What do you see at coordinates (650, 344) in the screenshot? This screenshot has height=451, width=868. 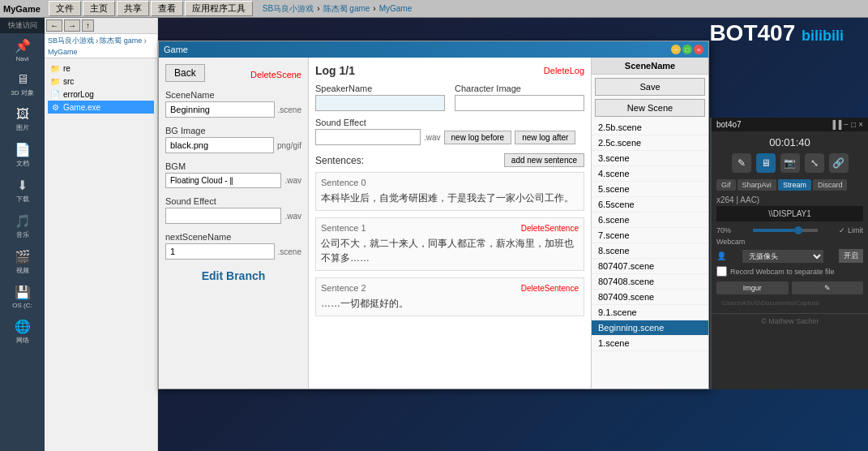 I see `scene-item-14: 1.scene` at bounding box center [650, 344].